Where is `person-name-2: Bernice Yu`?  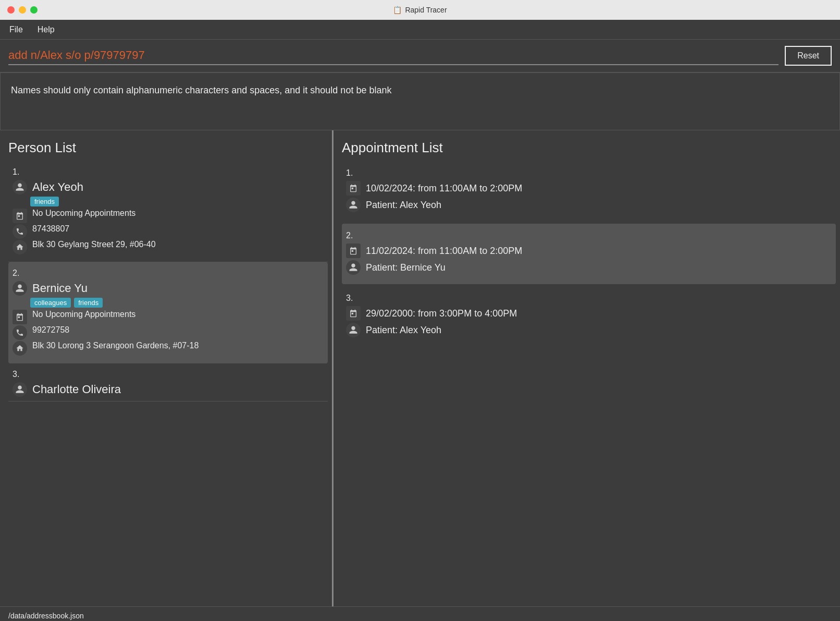 person-name-2: Bernice Yu is located at coordinates (60, 288).